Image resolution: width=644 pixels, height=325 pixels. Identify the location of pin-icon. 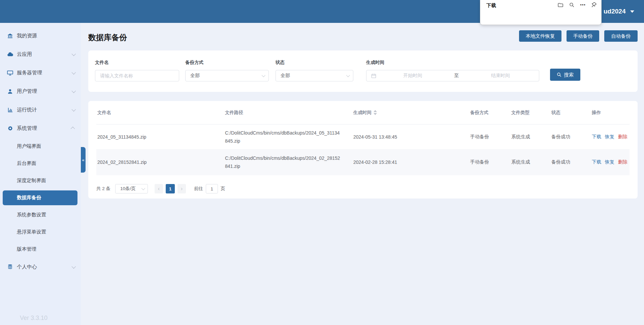
(594, 5).